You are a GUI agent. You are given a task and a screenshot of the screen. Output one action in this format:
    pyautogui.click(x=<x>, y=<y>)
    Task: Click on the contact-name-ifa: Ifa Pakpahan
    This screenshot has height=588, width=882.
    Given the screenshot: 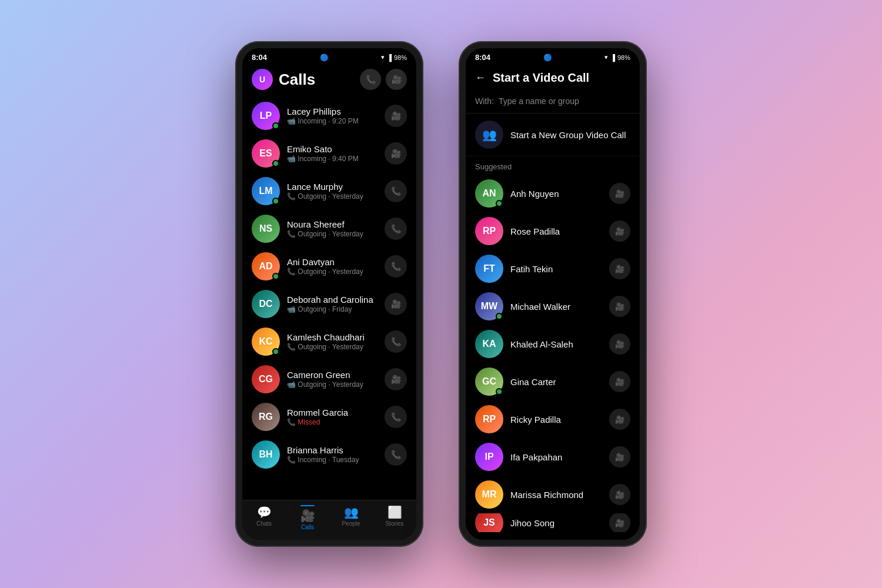 What is the action you would take?
    pyautogui.click(x=556, y=457)
    